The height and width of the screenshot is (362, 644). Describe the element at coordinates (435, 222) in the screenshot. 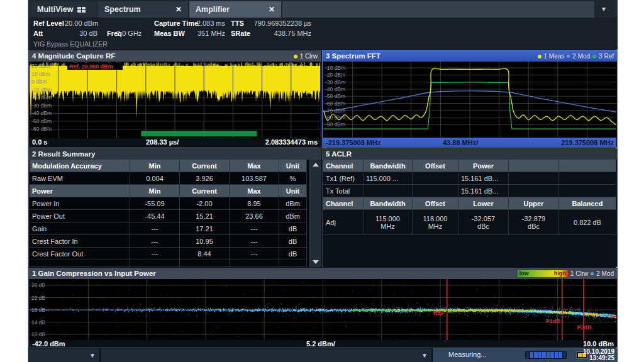

I see `table-cell: 118.000 MHz` at that location.